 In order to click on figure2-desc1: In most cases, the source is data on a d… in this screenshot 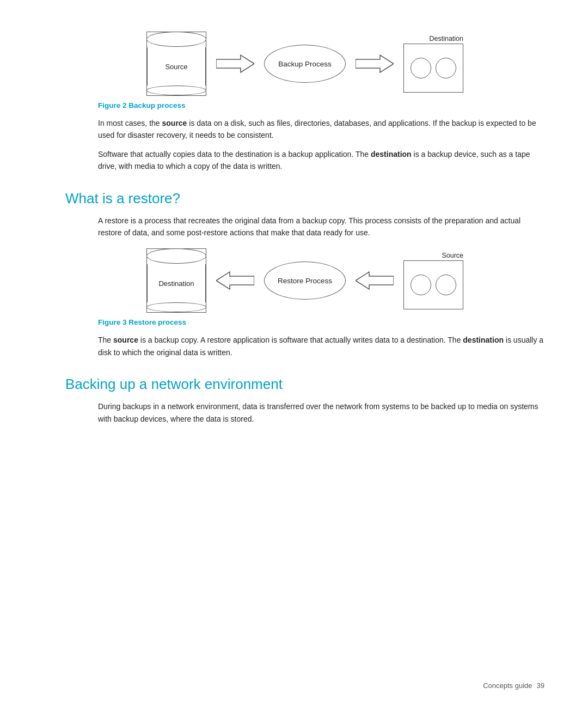, I will do `click(321, 130)`.